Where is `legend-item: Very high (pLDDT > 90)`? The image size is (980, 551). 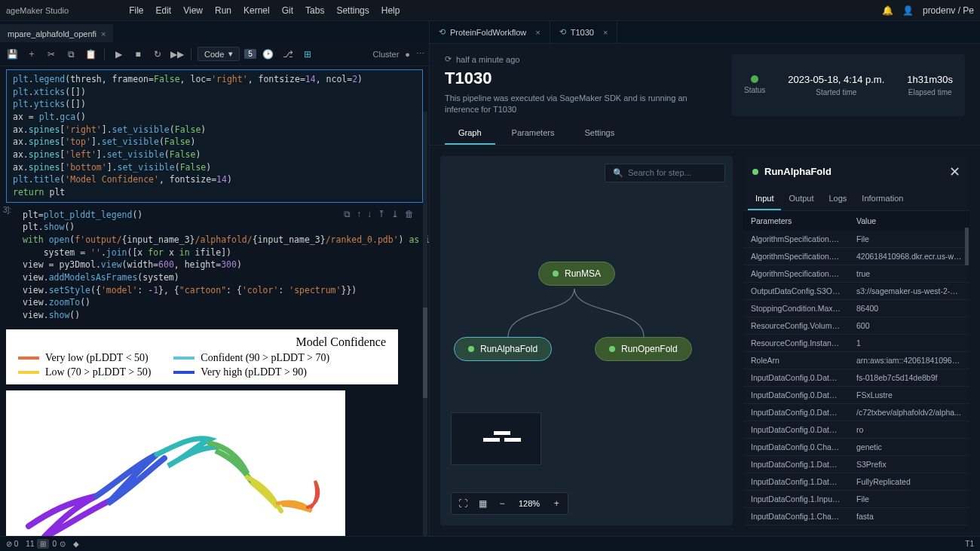
legend-item: Very high (pLDDT > 90) is located at coordinates (252, 372).